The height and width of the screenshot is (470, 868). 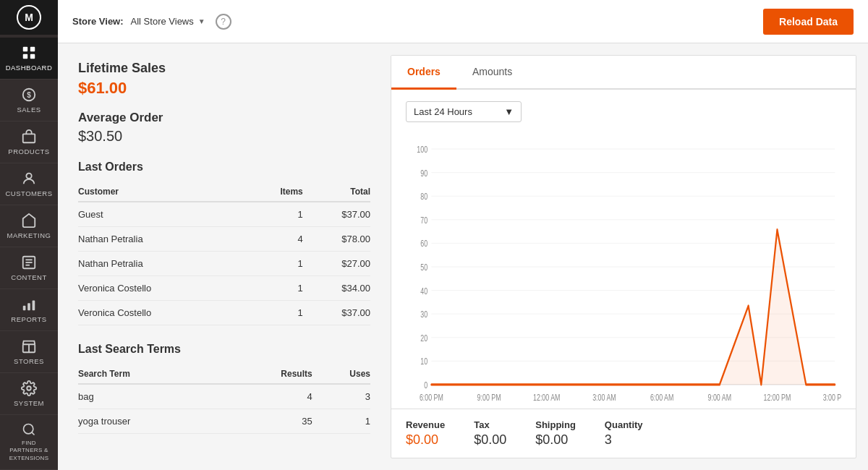 I want to click on orders-table-row: Nathan Petralia 4 $78.00, so click(x=224, y=239).